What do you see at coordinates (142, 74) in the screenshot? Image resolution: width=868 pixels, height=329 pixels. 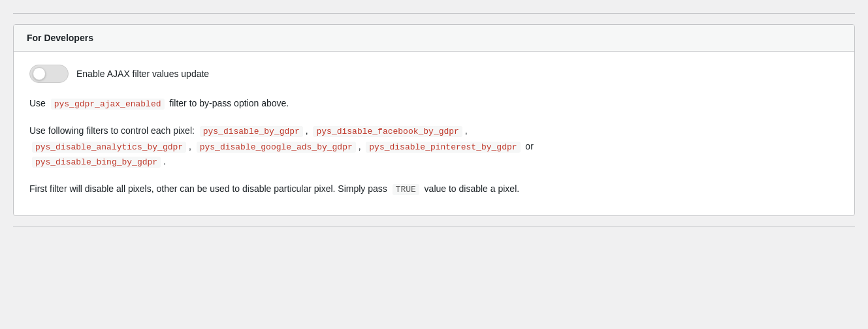 I see `ajax-filter-toggle-label: Enable AJAX filter values update` at bounding box center [142, 74].